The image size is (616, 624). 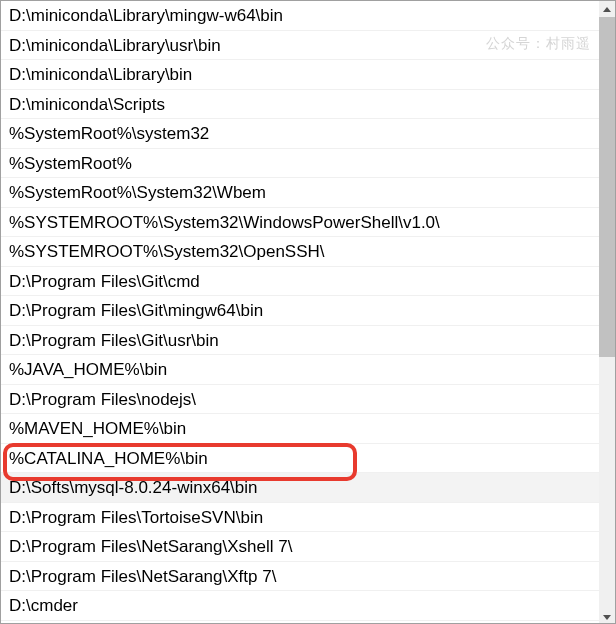 What do you see at coordinates (100, 74) in the screenshot?
I see `path-text: D:\miniconda\Library\bin` at bounding box center [100, 74].